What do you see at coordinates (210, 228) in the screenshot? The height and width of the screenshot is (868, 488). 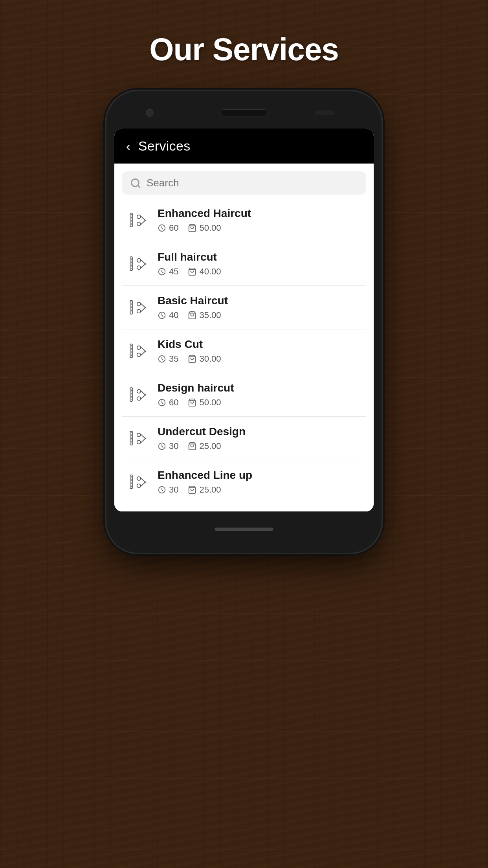 I see `price-value: 50.00` at bounding box center [210, 228].